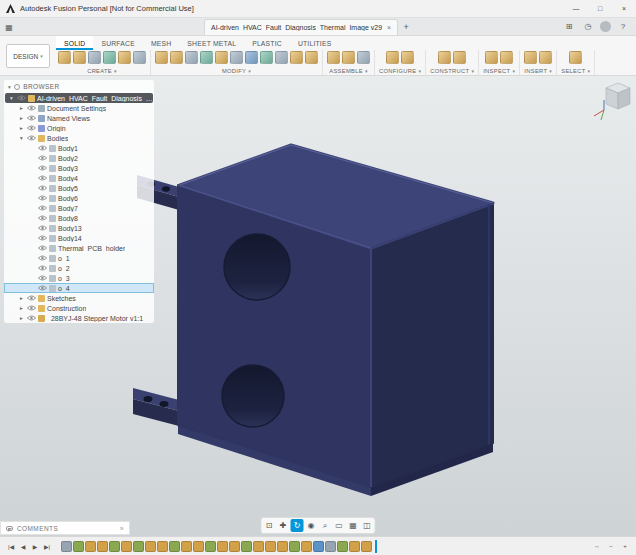 The width and height of the screenshot is (636, 555). Describe the element at coordinates (11, 546) in the screenshot. I see `timeline-go-to-start-button: |◀` at that location.